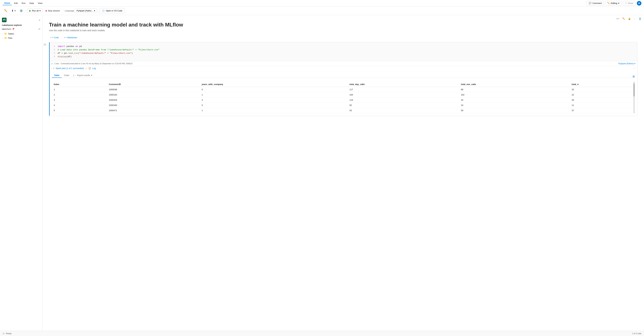 This screenshot has width=644, height=336. Describe the element at coordinates (403, 84) in the screenshot. I see `col-header-day-calls: total_day_calls` at that location.